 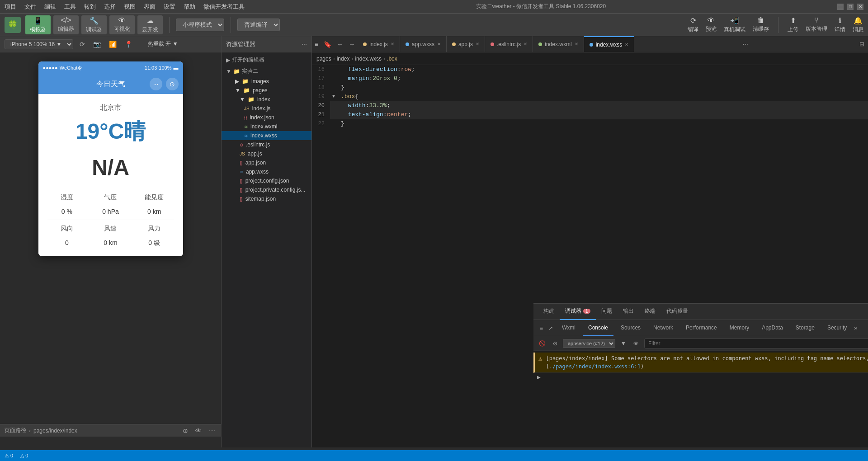 I want to click on tab-build: 构建, so click(x=549, y=312).